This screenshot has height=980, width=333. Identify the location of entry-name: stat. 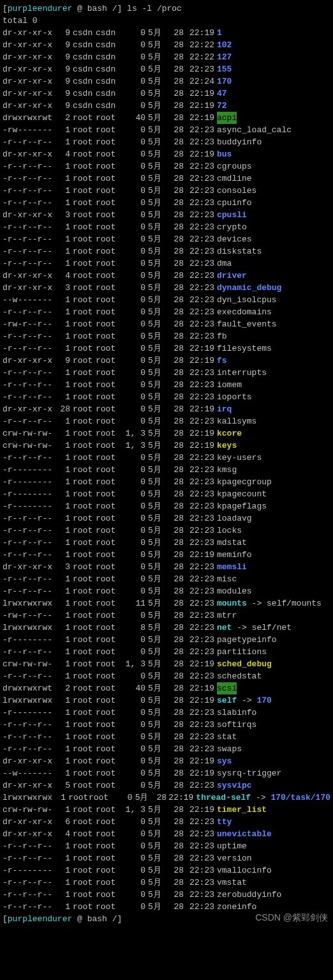
(227, 737).